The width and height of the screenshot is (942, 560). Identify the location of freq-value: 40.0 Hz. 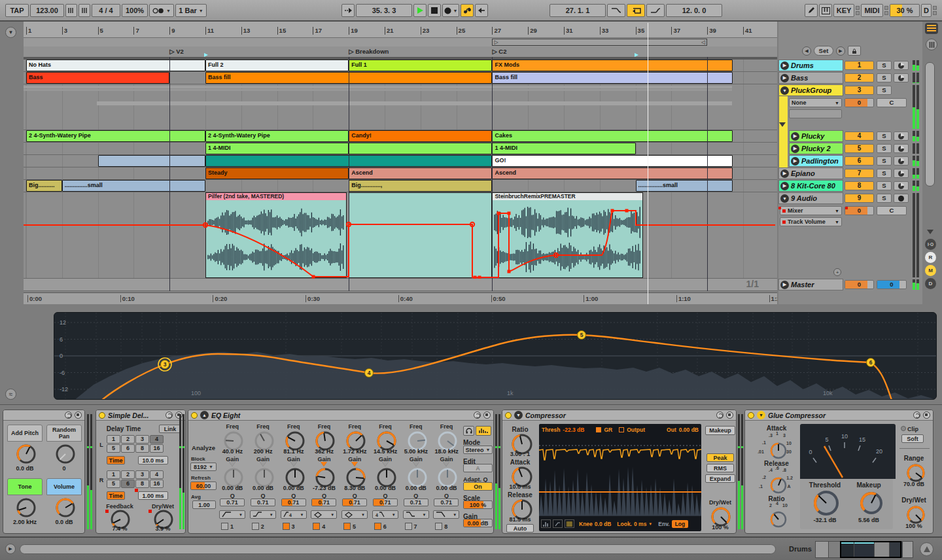
(233, 451).